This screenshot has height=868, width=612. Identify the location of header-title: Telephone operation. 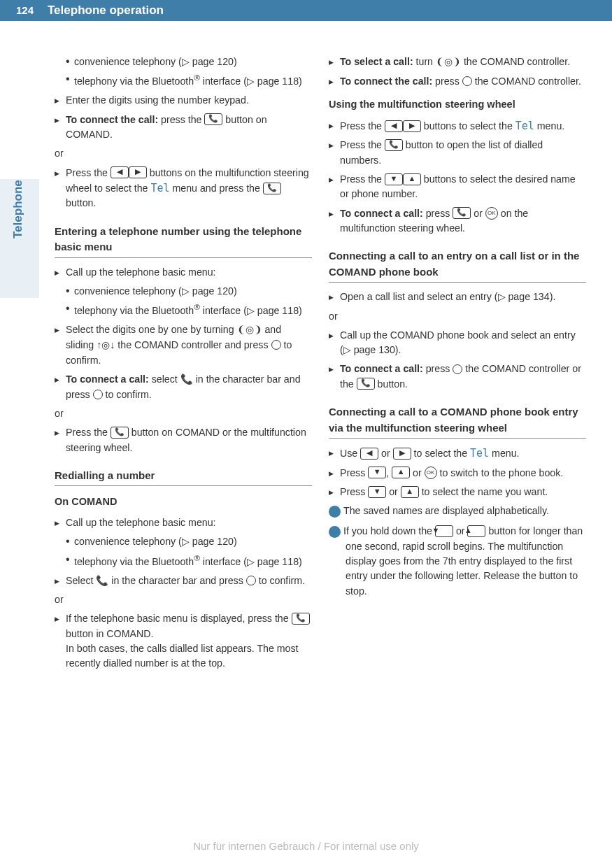
(101, 10).